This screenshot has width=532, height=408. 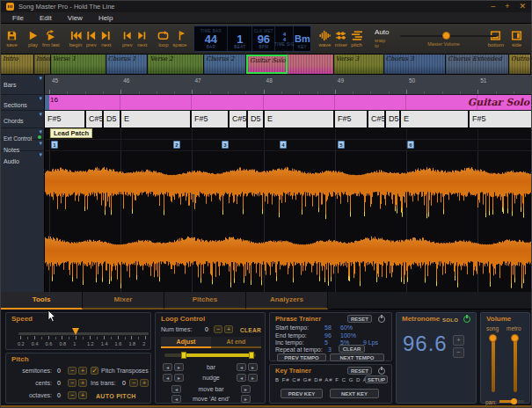 What do you see at coordinates (382, 319) in the screenshot?
I see `phrase-power-icon` at bounding box center [382, 319].